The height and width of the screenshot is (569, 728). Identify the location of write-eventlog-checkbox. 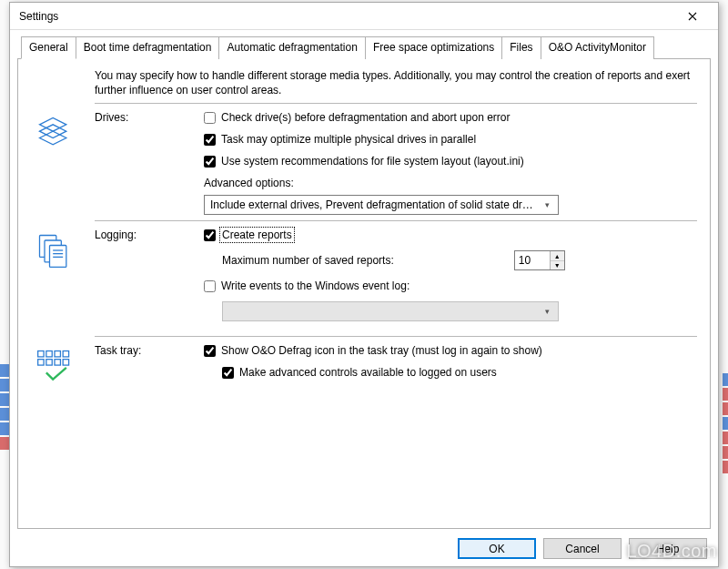
(209, 286).